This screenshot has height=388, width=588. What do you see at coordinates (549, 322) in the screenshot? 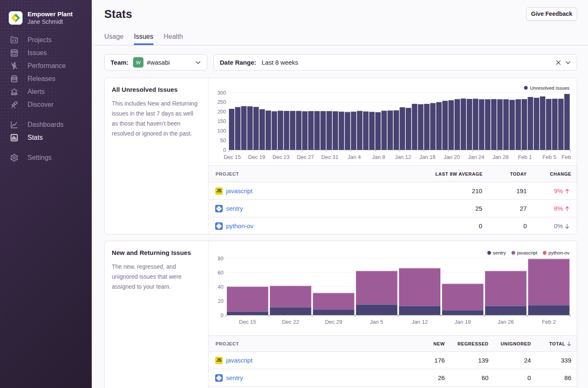
I see `svg-text: Feb 2` at bounding box center [549, 322].